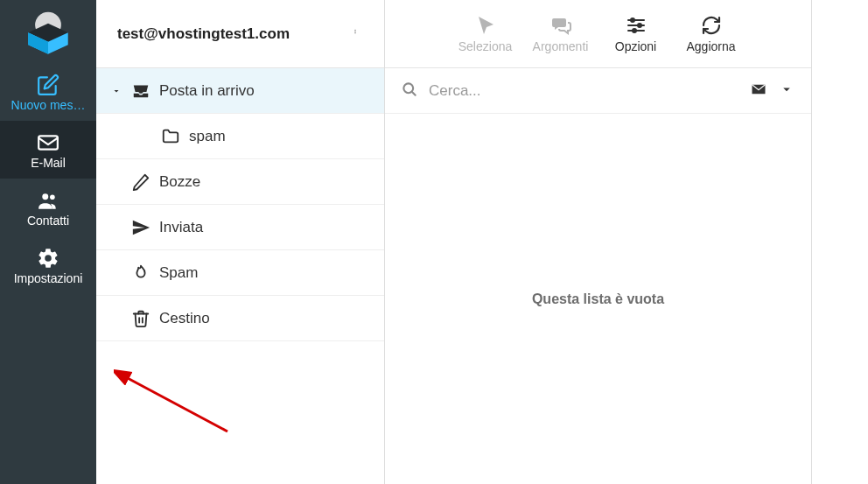  I want to click on gear-icon, so click(48, 258).